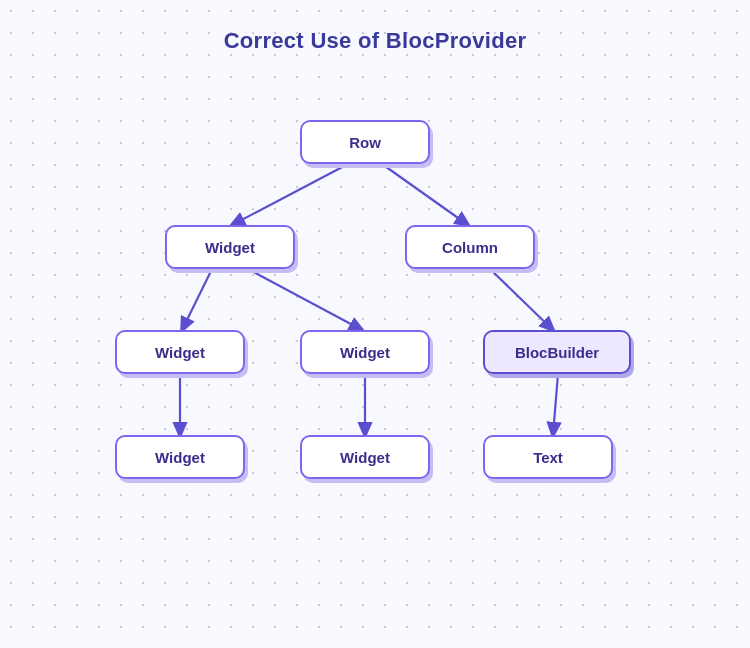 The width and height of the screenshot is (750, 648). What do you see at coordinates (365, 352) in the screenshot?
I see `node-widget3: Widget` at bounding box center [365, 352].